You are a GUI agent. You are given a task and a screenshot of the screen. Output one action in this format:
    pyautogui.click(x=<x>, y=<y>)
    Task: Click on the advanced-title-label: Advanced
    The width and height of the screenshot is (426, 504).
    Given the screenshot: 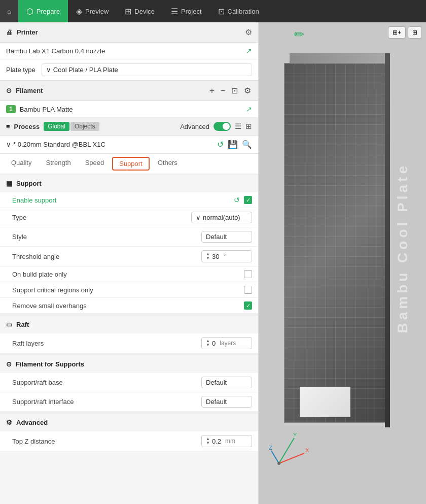 What is the action you would take?
    pyautogui.click(x=32, y=422)
    